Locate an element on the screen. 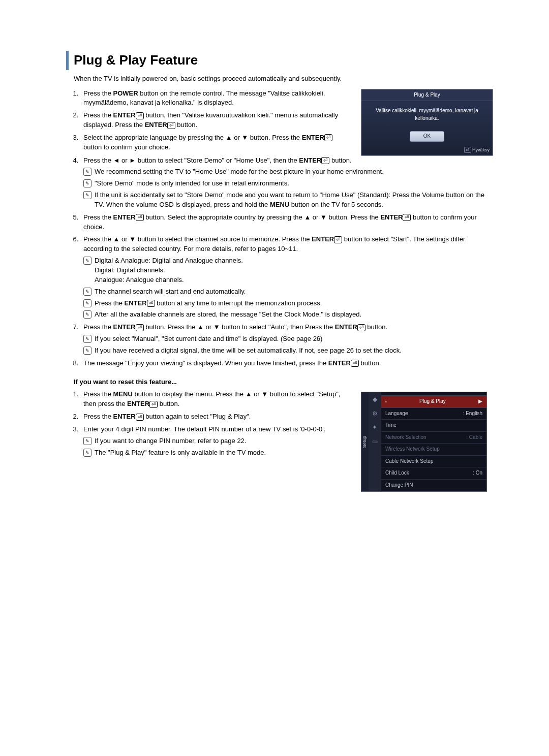 The height and width of the screenshot is (756, 549). plug-icon: ✦ is located at coordinates (375, 428).